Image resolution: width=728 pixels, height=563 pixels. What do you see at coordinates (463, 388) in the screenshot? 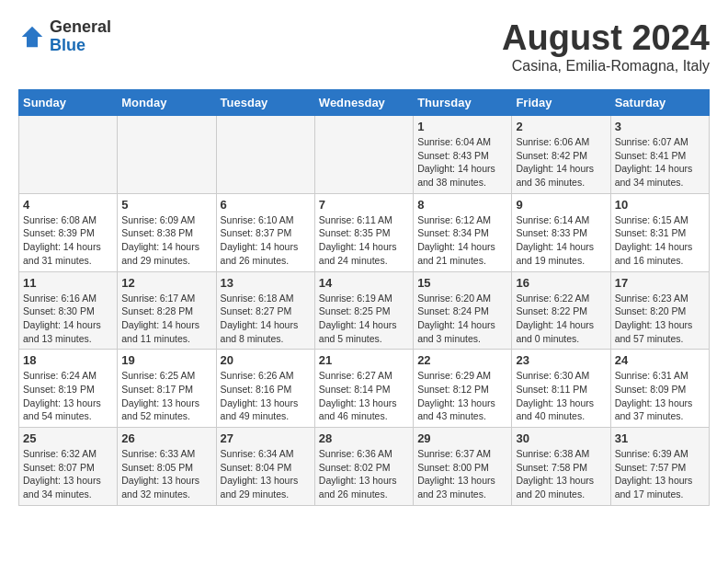
I see `calendar-cell: 22Sunrise: 6:29 AM Sunset: 8:12 PM Dayli…` at bounding box center [463, 388].